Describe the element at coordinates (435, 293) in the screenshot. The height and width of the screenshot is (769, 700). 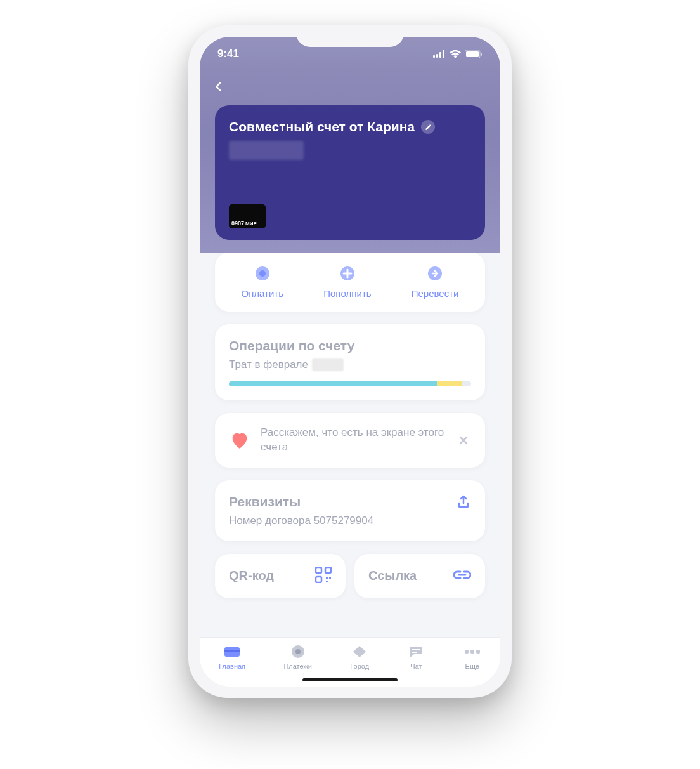
I see `transfer-label: Перевести` at that location.